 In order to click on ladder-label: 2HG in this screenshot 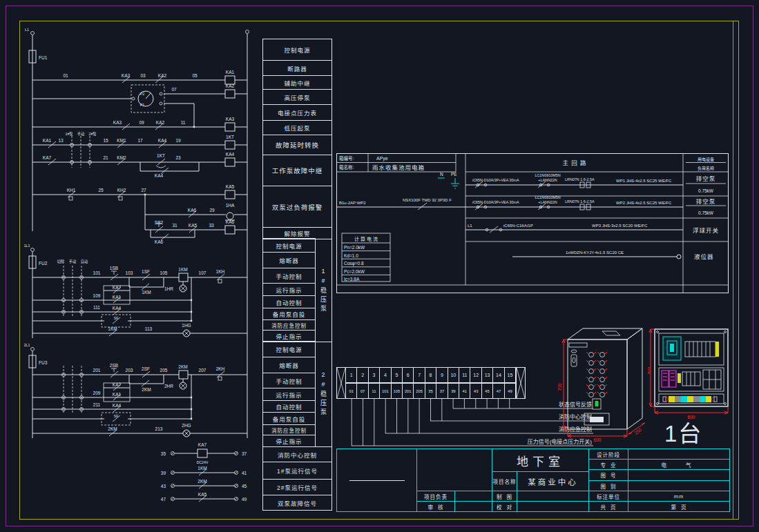, I will do `click(186, 425)`.